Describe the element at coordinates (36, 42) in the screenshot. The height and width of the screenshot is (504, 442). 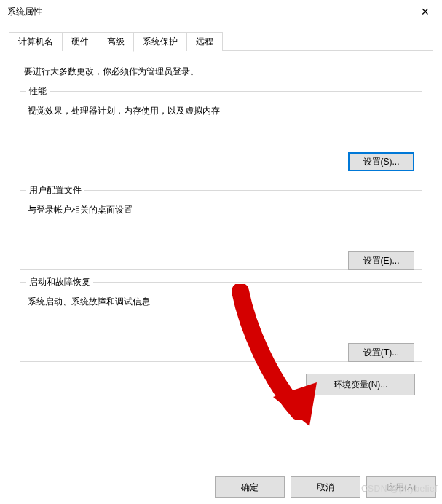
I see `tab-computer-name: 计算机名` at that location.